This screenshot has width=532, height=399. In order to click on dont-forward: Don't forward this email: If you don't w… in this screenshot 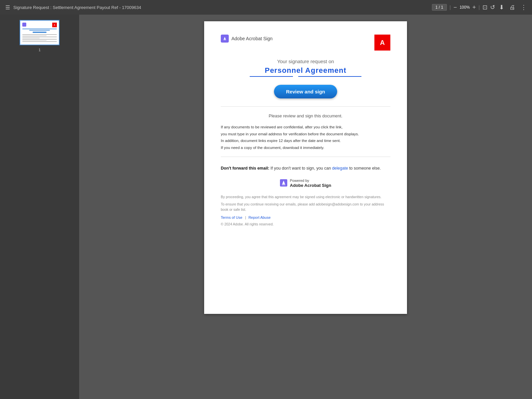, I will do `click(306, 168)`.